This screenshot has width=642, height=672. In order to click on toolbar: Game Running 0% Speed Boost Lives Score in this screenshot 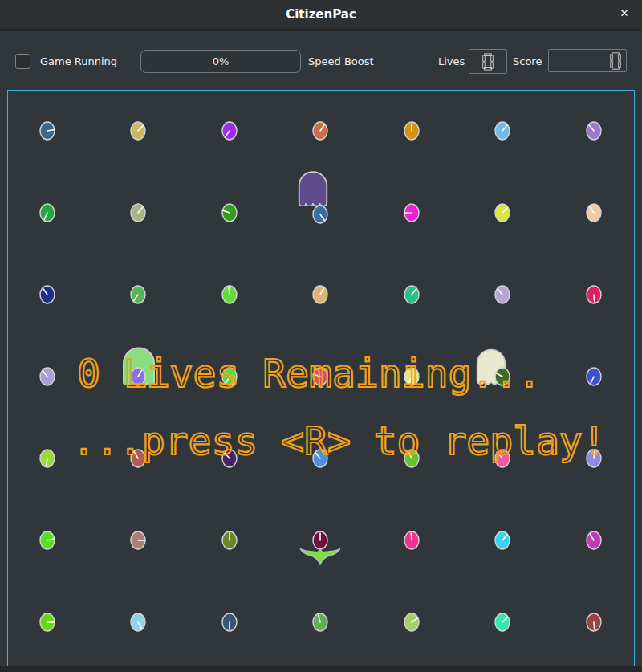, I will do `click(321, 58)`.